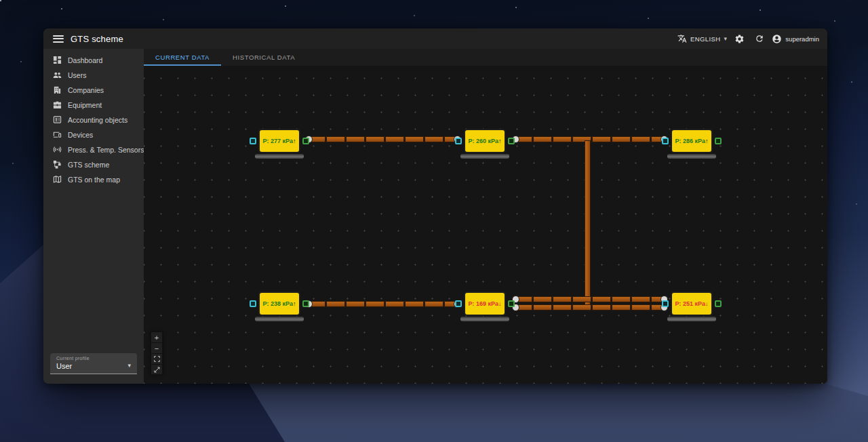 This screenshot has height=442, width=868. Describe the element at coordinates (692, 304) in the screenshot. I see `sensor-node-bottom-right: P: 251 кPa↓` at that location.